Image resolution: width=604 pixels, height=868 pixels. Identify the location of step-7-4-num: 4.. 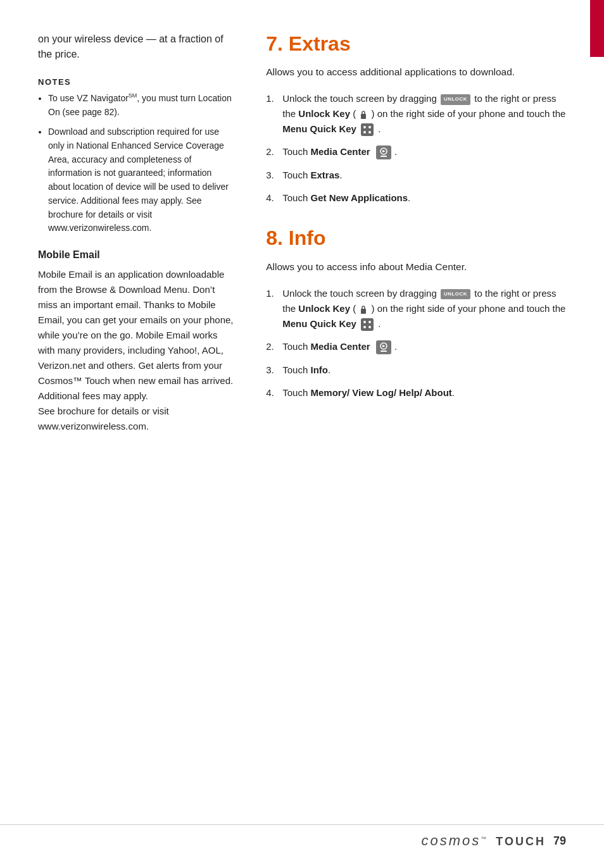
(273, 198).